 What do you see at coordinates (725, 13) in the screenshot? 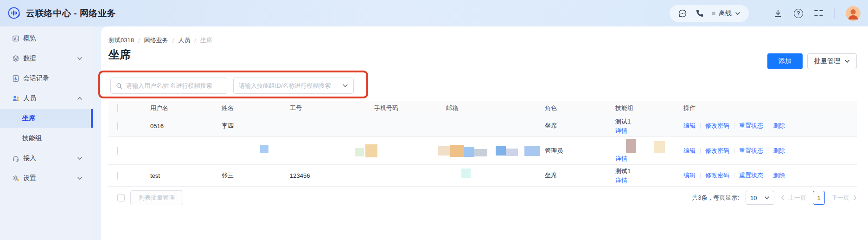
I see `status-label: 离线` at bounding box center [725, 13].